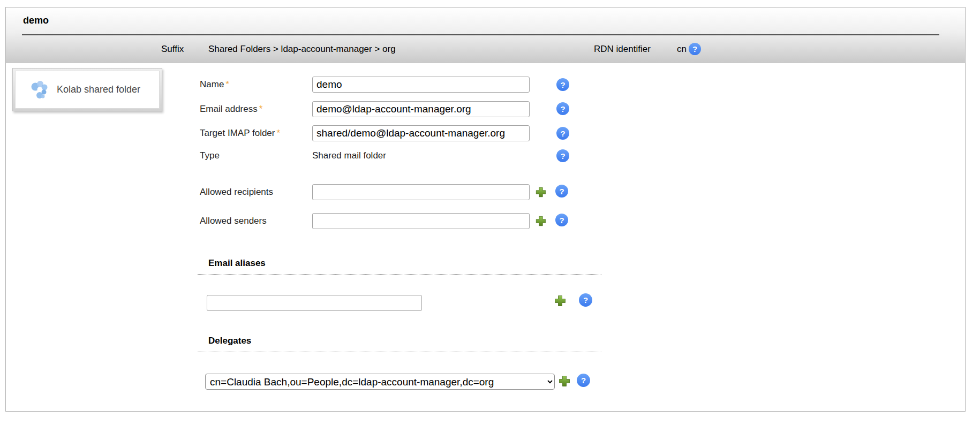  Describe the element at coordinates (485, 49) in the screenshot. I see `suffix-bar: Suffix Shared Folders > ldap-account-man…` at that location.